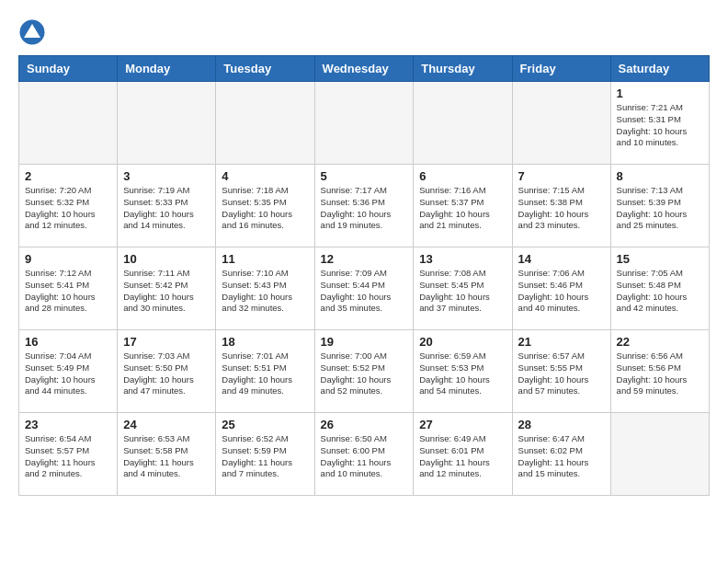  What do you see at coordinates (265, 291) in the screenshot?
I see `day-info: Sunrise: 7:10 AM Sunset: 5:43 PM Dayligh…` at bounding box center [265, 291].